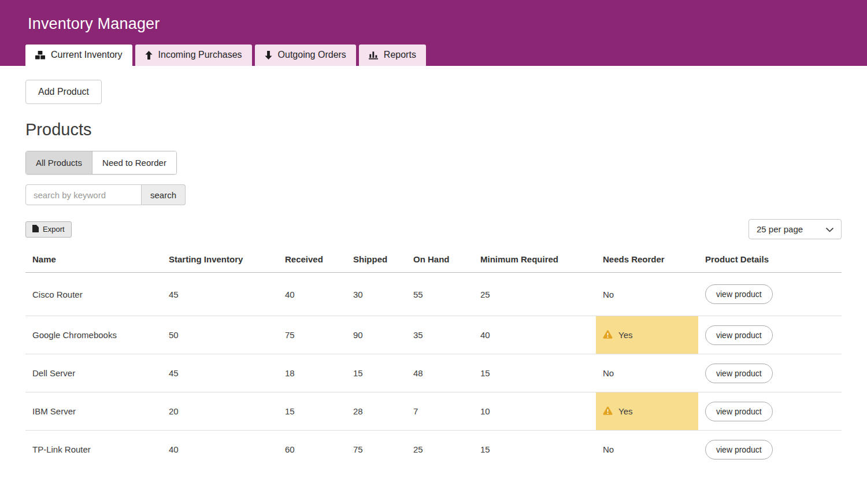 The width and height of the screenshot is (867, 504). What do you see at coordinates (647, 261) in the screenshot?
I see `column-header-needs-reorder: Needs Reorder` at bounding box center [647, 261].